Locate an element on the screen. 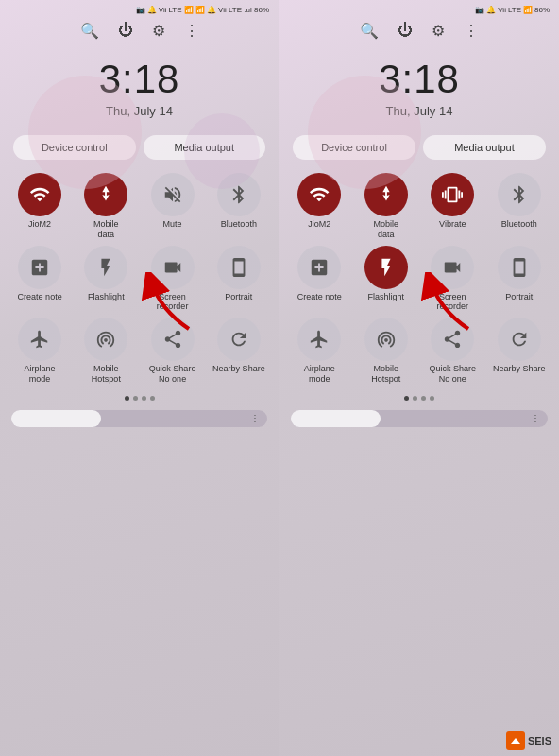  clock-time-left: 3:18 is located at coordinates (140, 79).